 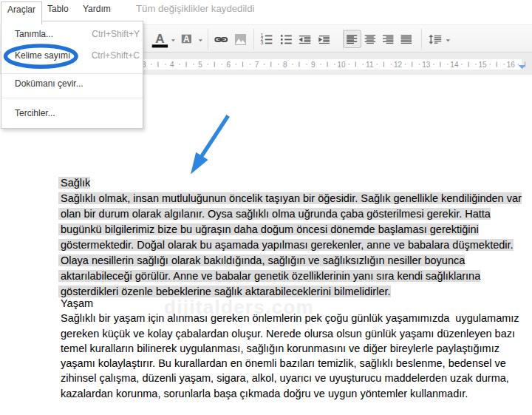 I want to click on svg-text: 12, so click(x=398, y=65).